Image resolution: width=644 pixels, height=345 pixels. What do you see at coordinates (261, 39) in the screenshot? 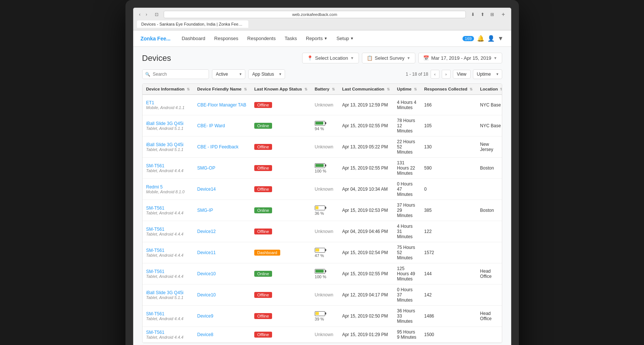
I see `nav-respondents: Respondents` at bounding box center [261, 39].